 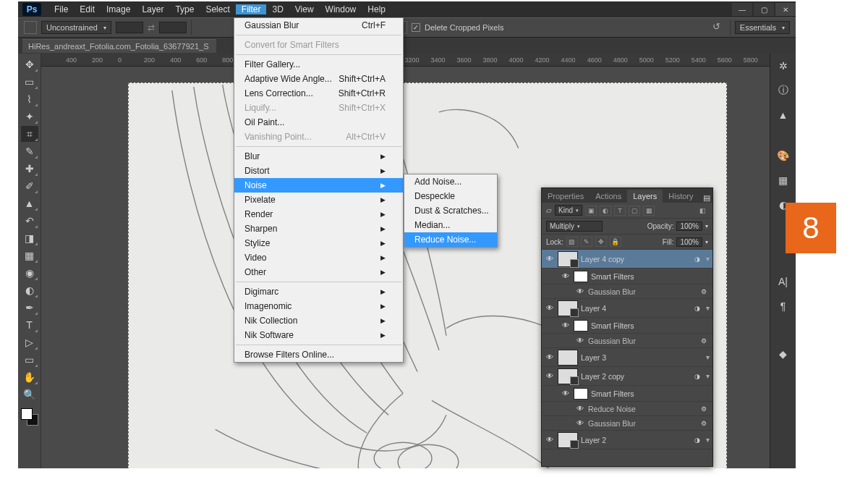 I want to click on menu-item-browse-filters: Browse Filters Online..., so click(x=318, y=355).